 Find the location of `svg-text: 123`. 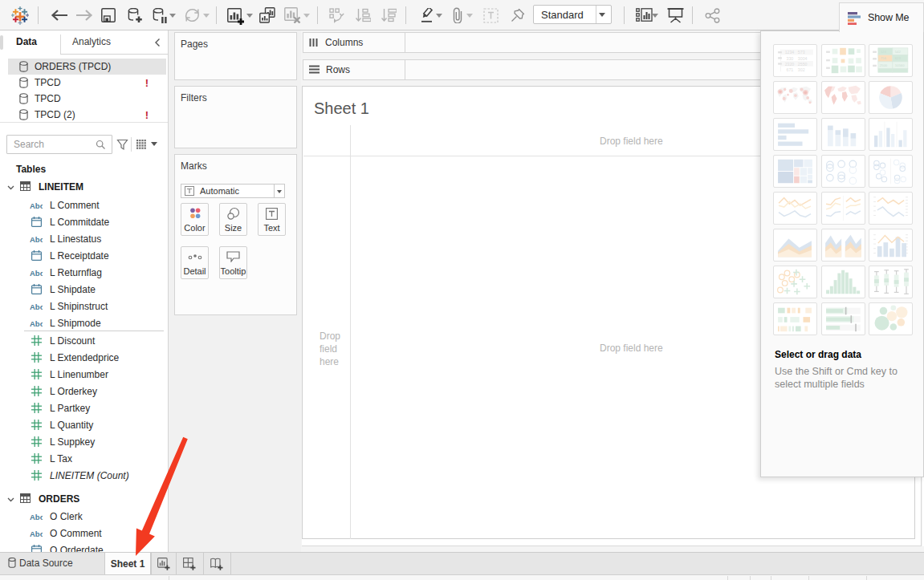

svg-text: 123 is located at coordinates (884, 51).